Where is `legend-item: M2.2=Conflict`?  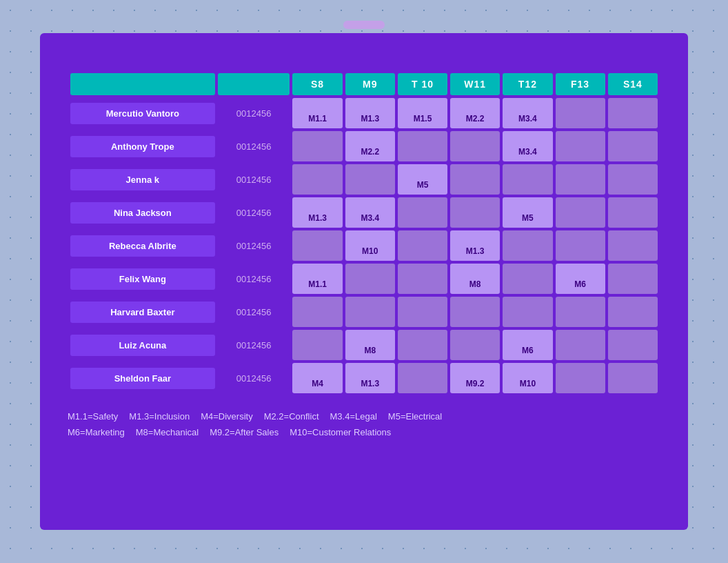
legend-item: M2.2=Conflict is located at coordinates (292, 417).